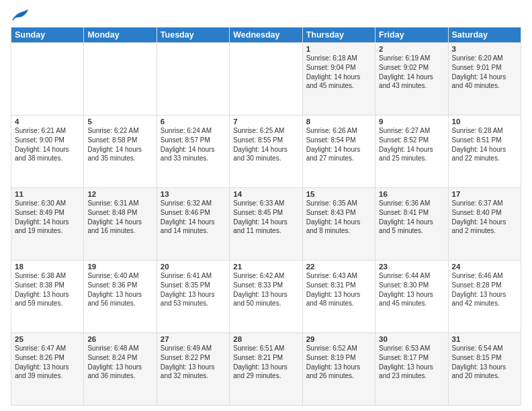 The width and height of the screenshot is (532, 411). What do you see at coordinates (339, 339) in the screenshot?
I see `day-number: 29` at bounding box center [339, 339].